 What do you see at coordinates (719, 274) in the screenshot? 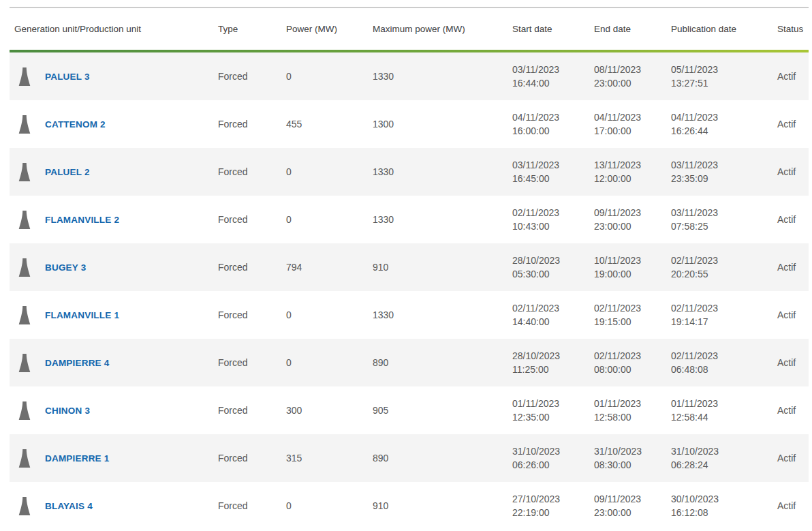
I see `publication-time: 20:20:55` at bounding box center [719, 274].